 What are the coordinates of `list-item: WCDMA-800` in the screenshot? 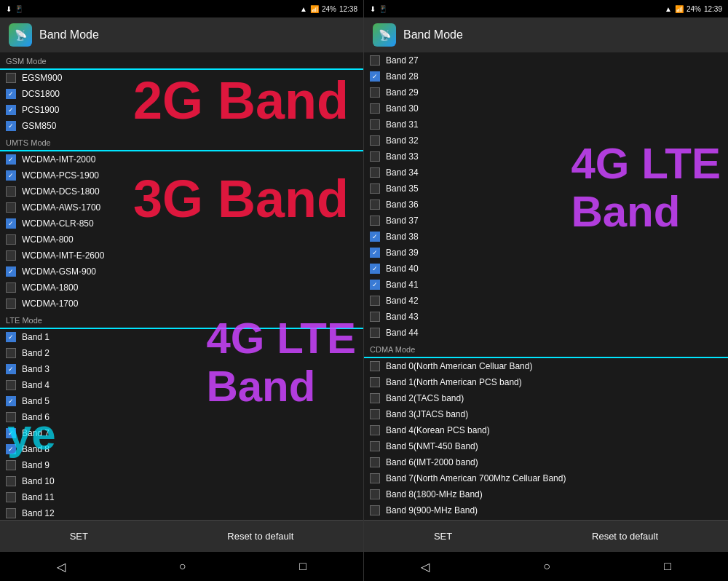 It's located at (182, 240).